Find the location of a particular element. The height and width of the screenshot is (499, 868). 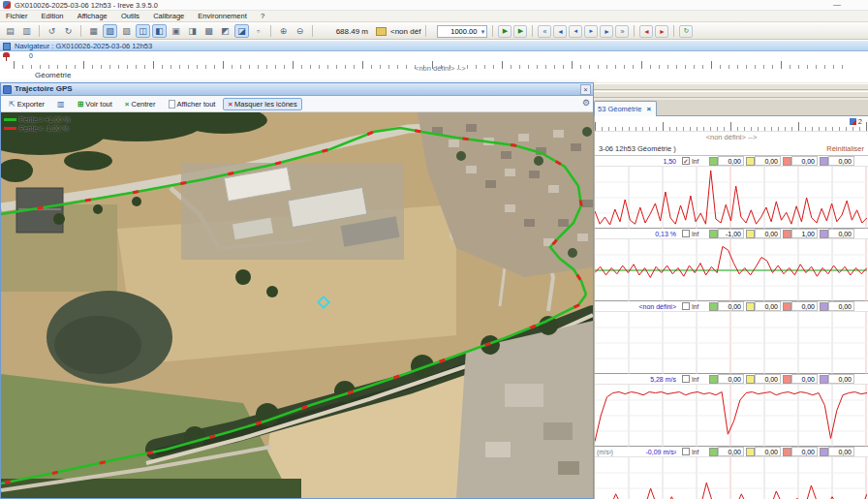

threshold-input: -1,00 is located at coordinates (730, 234).